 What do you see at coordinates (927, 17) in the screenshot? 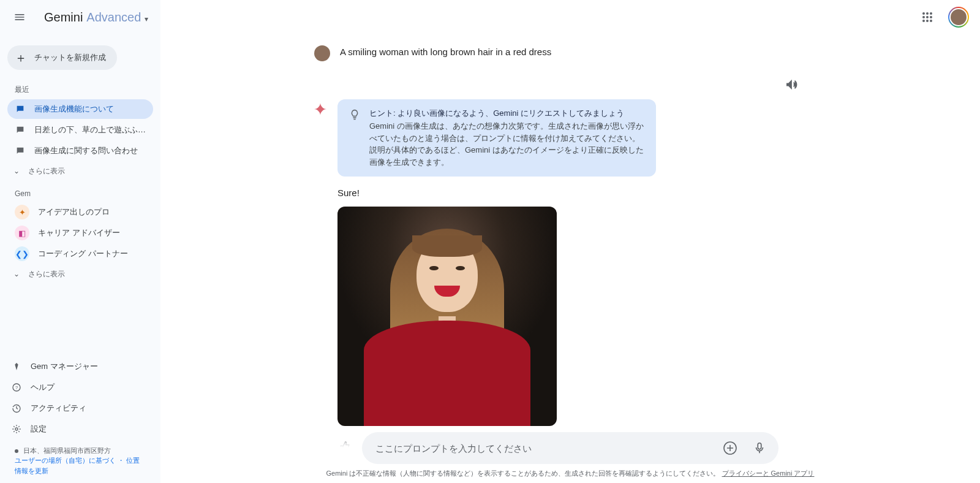
I see `apps-grid-icon` at bounding box center [927, 17].